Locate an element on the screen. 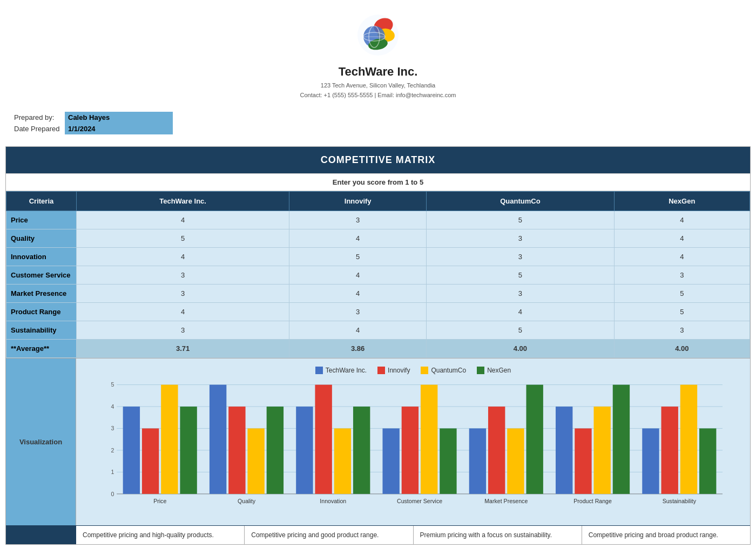 This screenshot has width=756, height=555. footer-note: Competitive pricing and high-quality pro… is located at coordinates (160, 535).